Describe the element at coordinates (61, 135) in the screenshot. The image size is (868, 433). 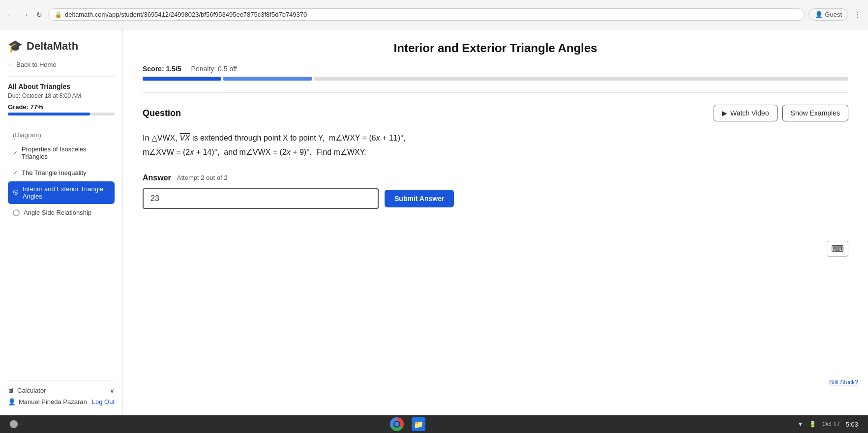
I see `sidebar-item-diagram: (Diagram)` at that location.